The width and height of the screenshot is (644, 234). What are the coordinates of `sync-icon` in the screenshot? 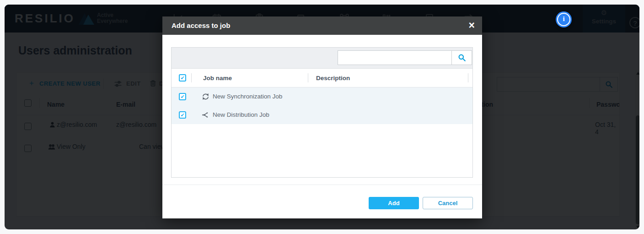 It's located at (206, 98).